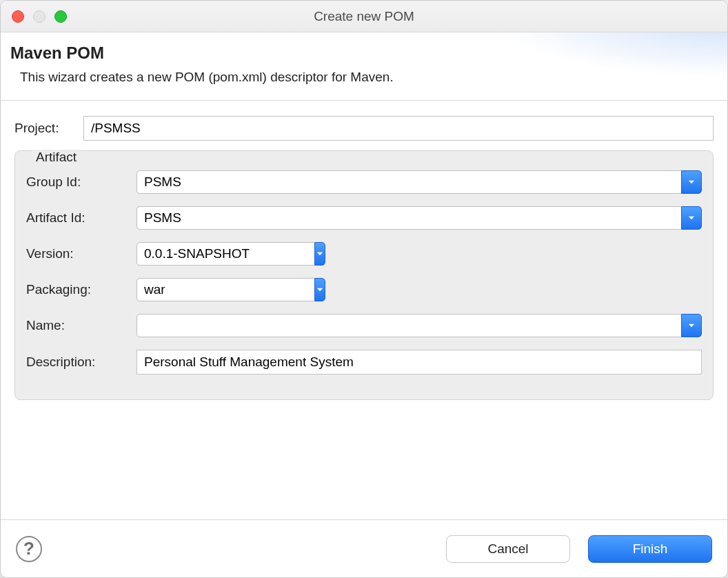  What do you see at coordinates (78, 362) in the screenshot?
I see `description-label: Description:` at bounding box center [78, 362].